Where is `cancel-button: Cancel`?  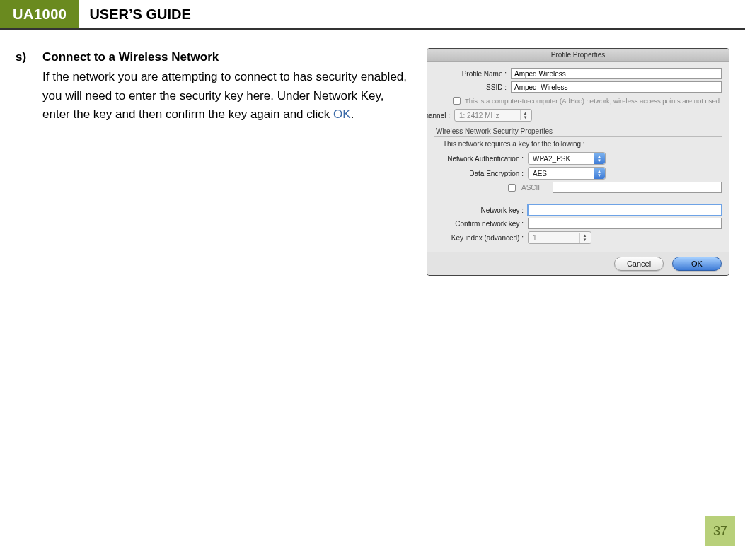 cancel-button: Cancel is located at coordinates (639, 264).